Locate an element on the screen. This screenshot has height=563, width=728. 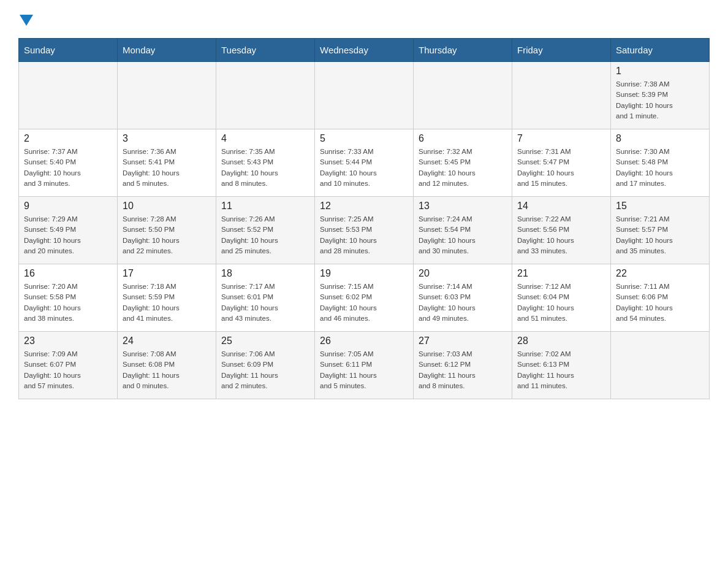
calendar-week-row: 2Sunrise: 7:37 AM Sunset: 5:40 PM Daylig… is located at coordinates (364, 163).